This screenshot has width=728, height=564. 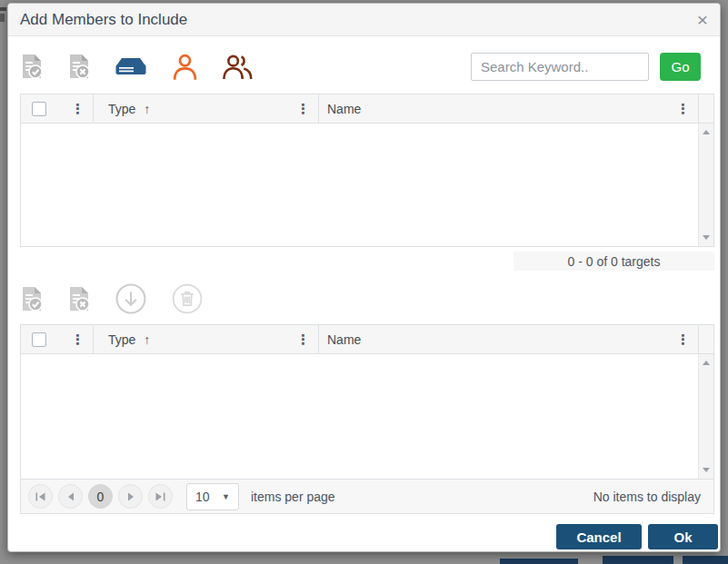 What do you see at coordinates (131, 496) in the screenshot?
I see `pager-next-button` at bounding box center [131, 496].